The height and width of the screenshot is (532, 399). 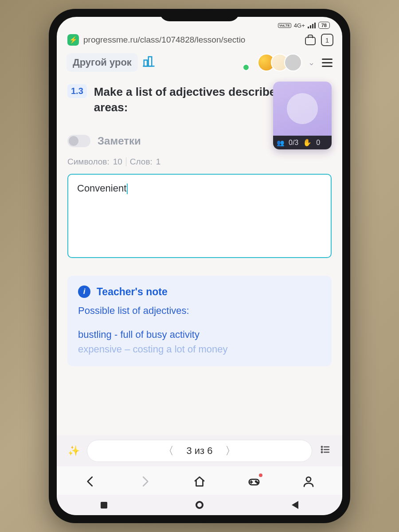 What do you see at coordinates (141, 162) in the screenshot?
I see `words-label: Слов:` at bounding box center [141, 162].